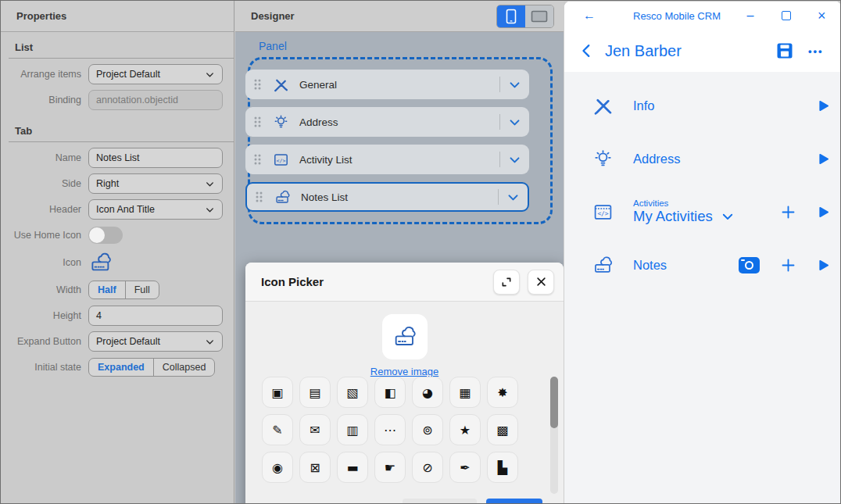 The height and width of the screenshot is (504, 841). What do you see at coordinates (123, 290) in the screenshot?
I see `width-segmented: Half Full` at bounding box center [123, 290].